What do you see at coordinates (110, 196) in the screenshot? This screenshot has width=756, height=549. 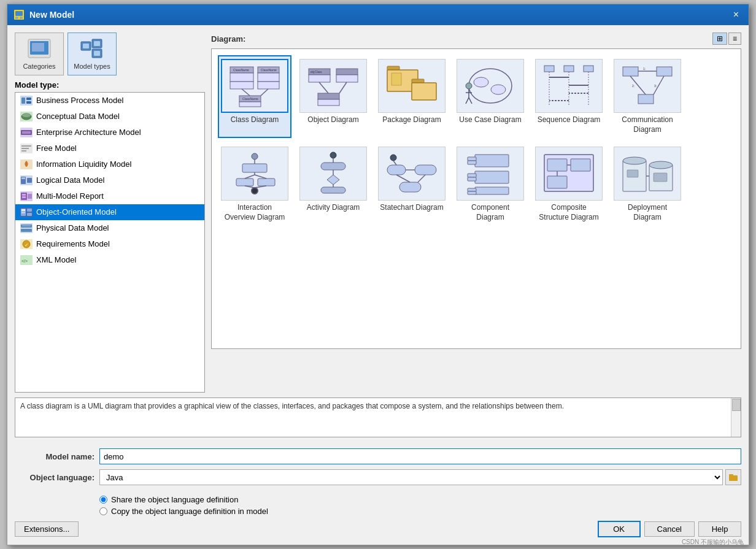 I see `model-type-mmr: Multi-Model Report` at bounding box center [110, 196].